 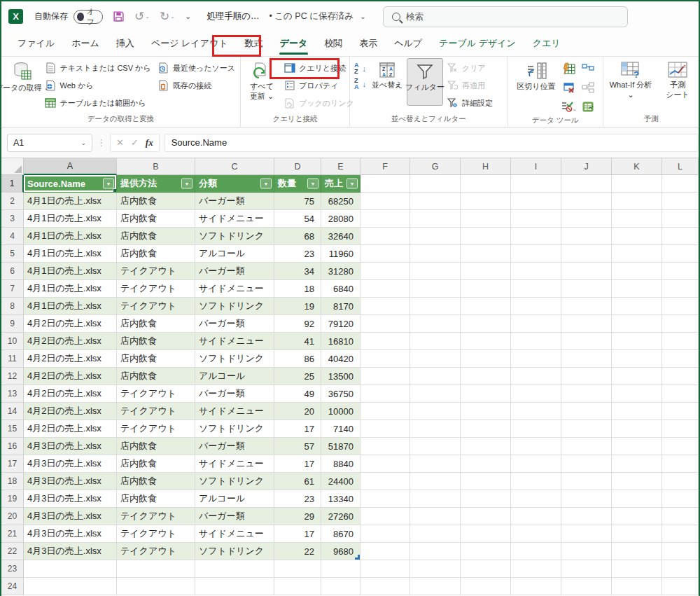 I want to click on row-header-21: 21, so click(x=13, y=534).